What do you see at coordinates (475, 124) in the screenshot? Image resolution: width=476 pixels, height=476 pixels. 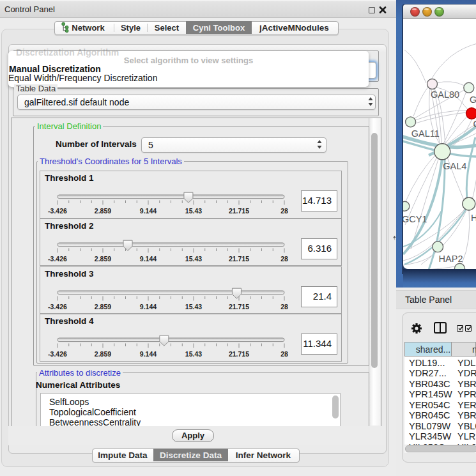 I see `svg-text: C` at bounding box center [475, 124].